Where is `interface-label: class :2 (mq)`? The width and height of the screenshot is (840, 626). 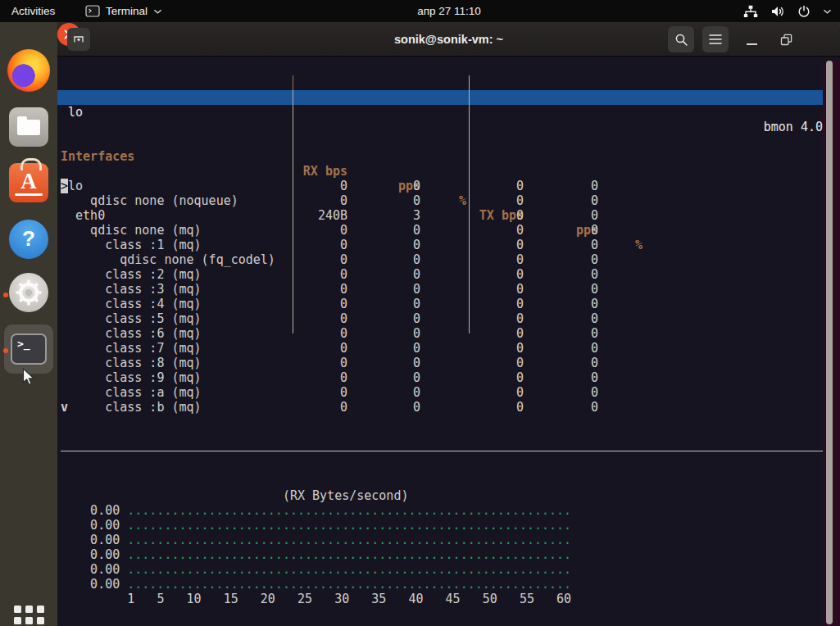
interface-label: class :2 (mq) is located at coordinates (152, 274).